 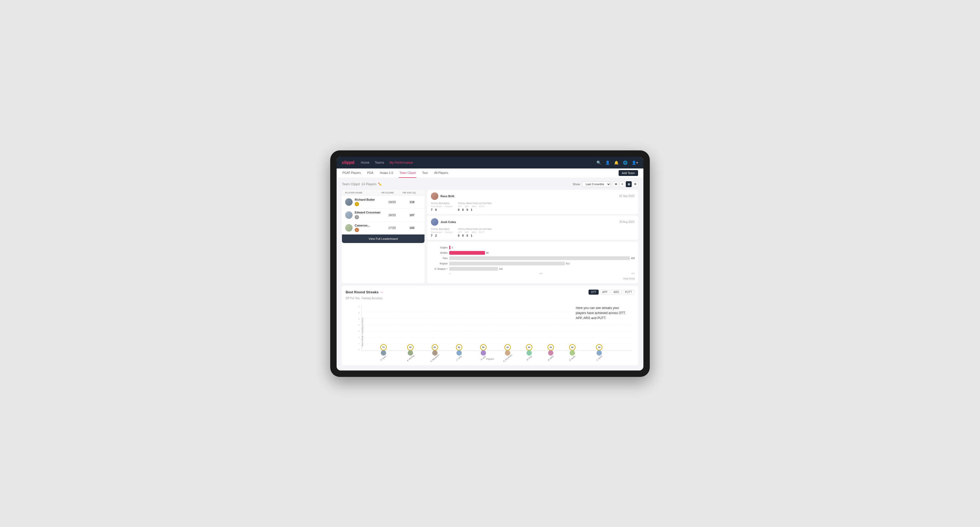 What do you see at coordinates (387, 173) in the screenshot?
I see `subnav-hcaps: Hcaps 1-5` at bounding box center [387, 173].